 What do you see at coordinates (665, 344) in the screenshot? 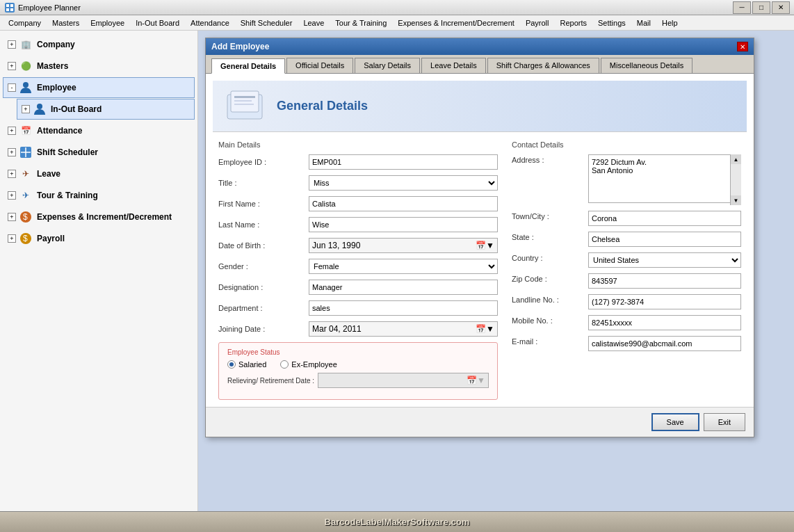
I see `email-input` at bounding box center [665, 344].